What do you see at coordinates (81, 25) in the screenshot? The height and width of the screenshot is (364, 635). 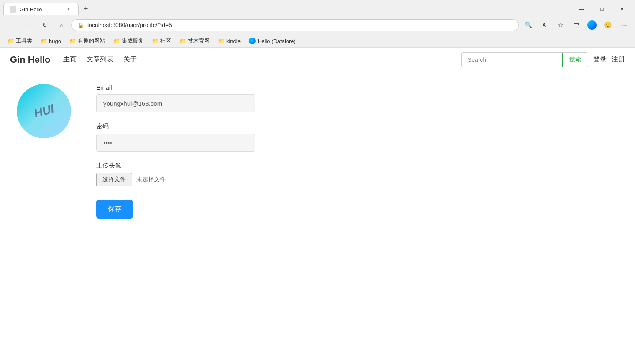 I see `lock-icon: 🔒` at bounding box center [81, 25].